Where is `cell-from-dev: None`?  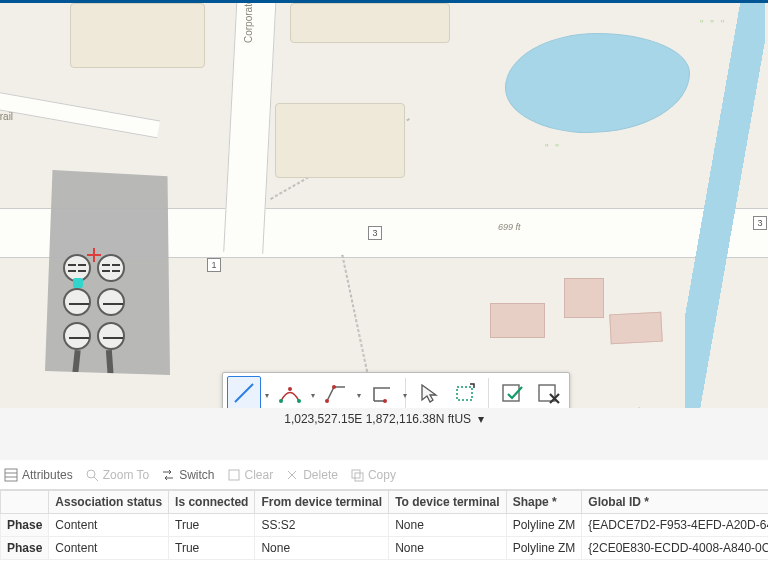
cell-from-dev: None is located at coordinates (322, 548).